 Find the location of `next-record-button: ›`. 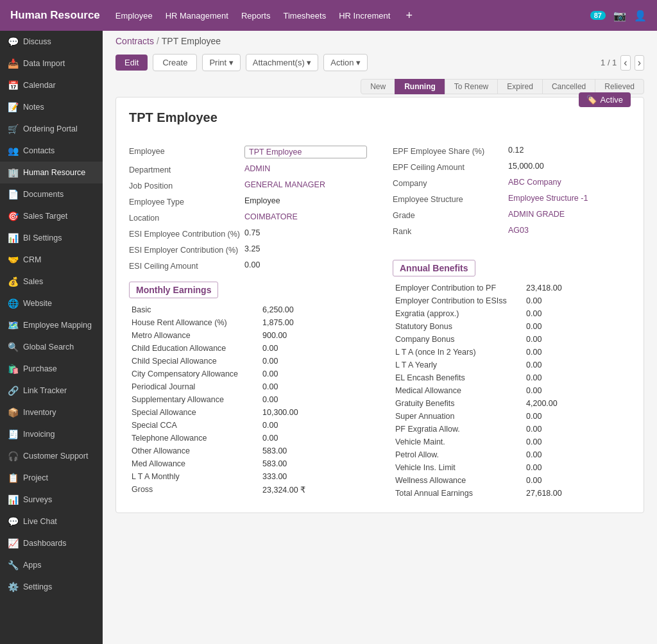

next-record-button: › is located at coordinates (639, 63).